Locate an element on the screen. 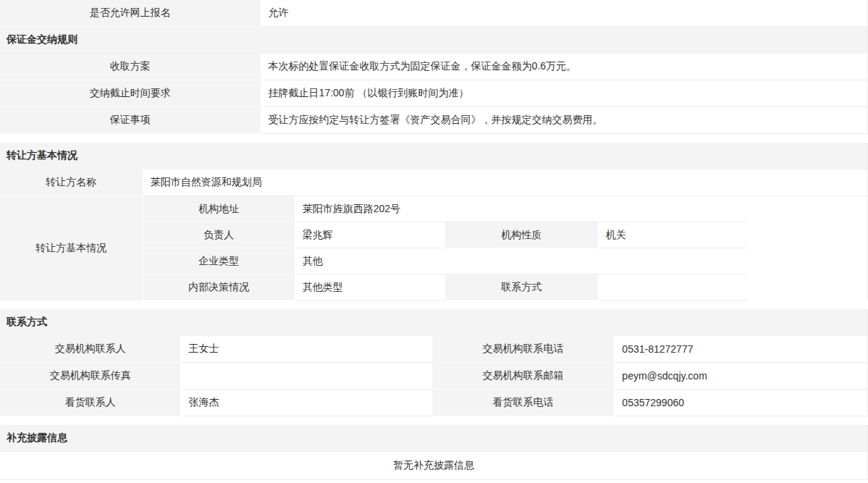 The image size is (868, 483). org-address-label: 机构地址 is located at coordinates (219, 209).